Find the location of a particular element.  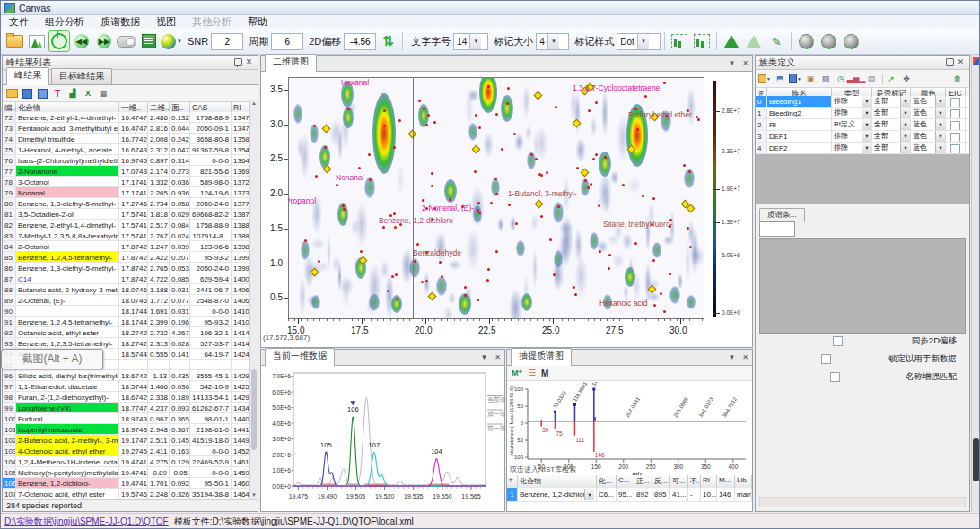

table-row: 1077-Octenoic acid, ethyl ester19.57462.… is located at coordinates (127, 494).